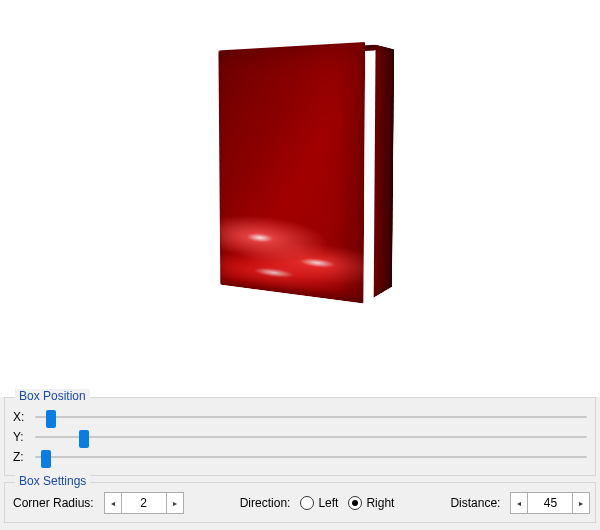 This screenshot has width=600, height=530. Describe the element at coordinates (174, 503) in the screenshot. I see `corner-radius-increment: ▸` at that location.